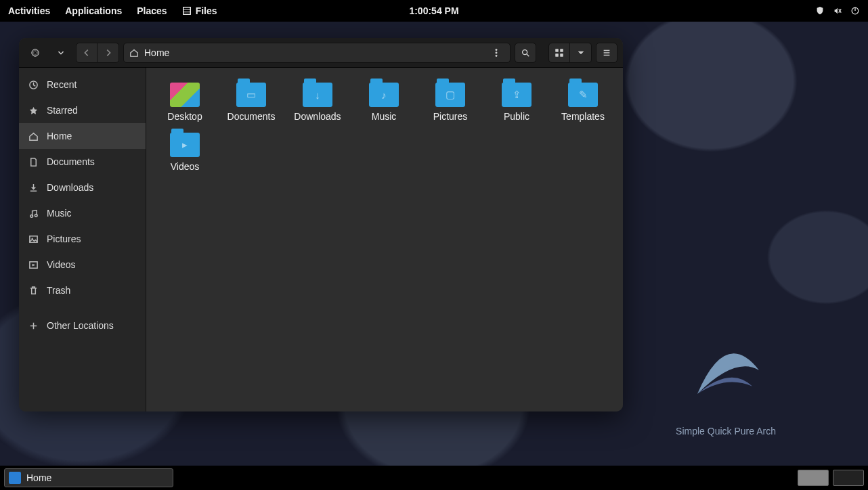 The image size is (868, 490). I want to click on trash-icon, so click(34, 291).